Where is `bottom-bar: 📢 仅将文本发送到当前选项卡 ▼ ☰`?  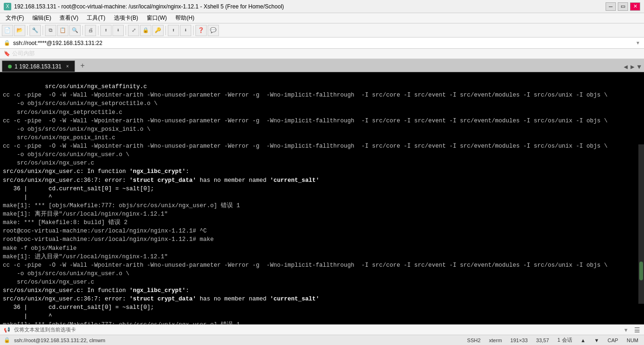 bottom-bar: 📢 仅将文本发送到当前选项卡 ▼ ☰ is located at coordinates (322, 330).